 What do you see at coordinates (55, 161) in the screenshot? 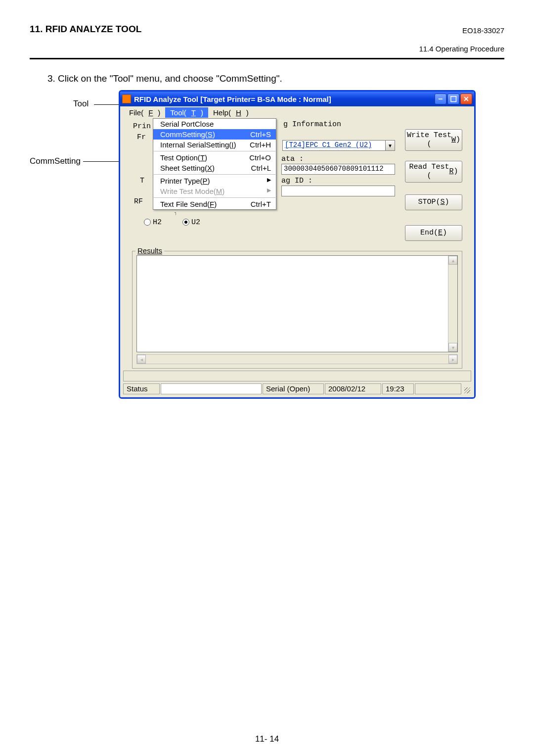
I see `callout-commsetting: CommSetting` at bounding box center [55, 161].